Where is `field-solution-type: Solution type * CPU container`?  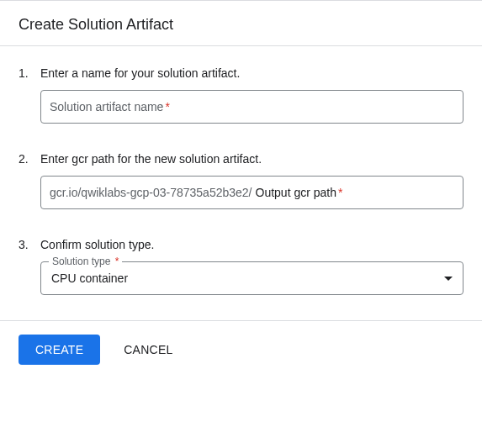 field-solution-type: Solution type * CPU container is located at coordinates (241, 278).